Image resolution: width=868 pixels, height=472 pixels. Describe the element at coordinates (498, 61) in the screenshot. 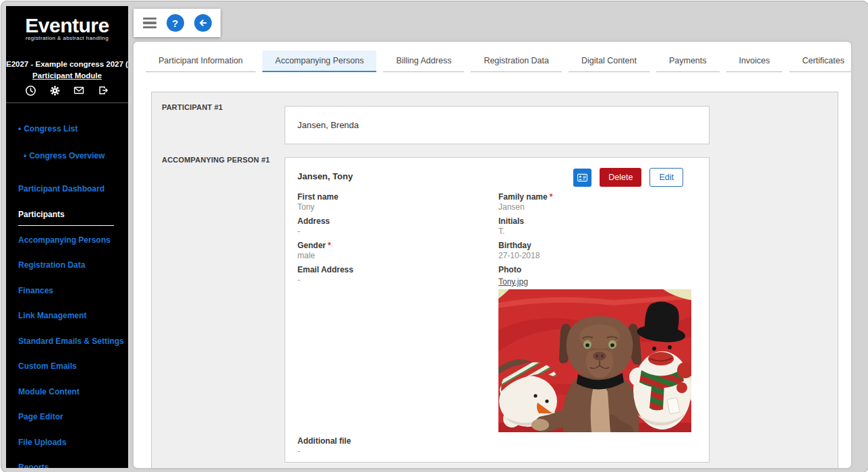

I see `tab-bar: Participant Information Accompanying Per…` at that location.